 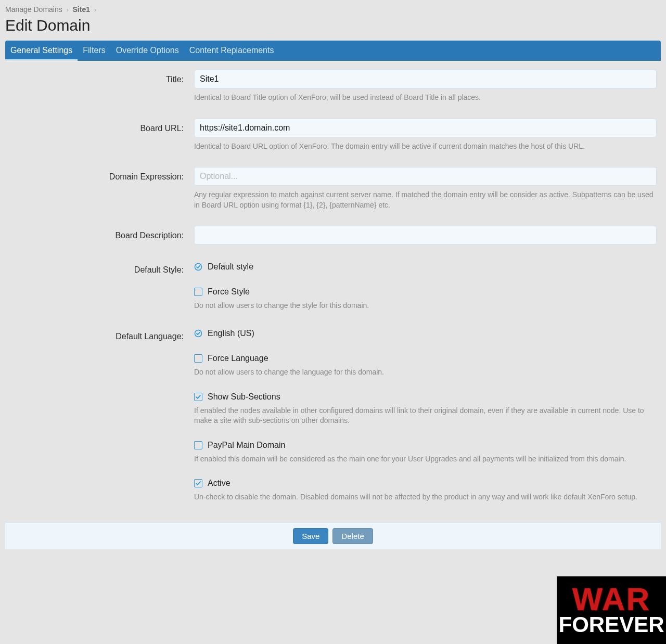 What do you see at coordinates (426, 200) in the screenshot?
I see `domain-expression-help: Any regular expression to match against …` at bounding box center [426, 200].